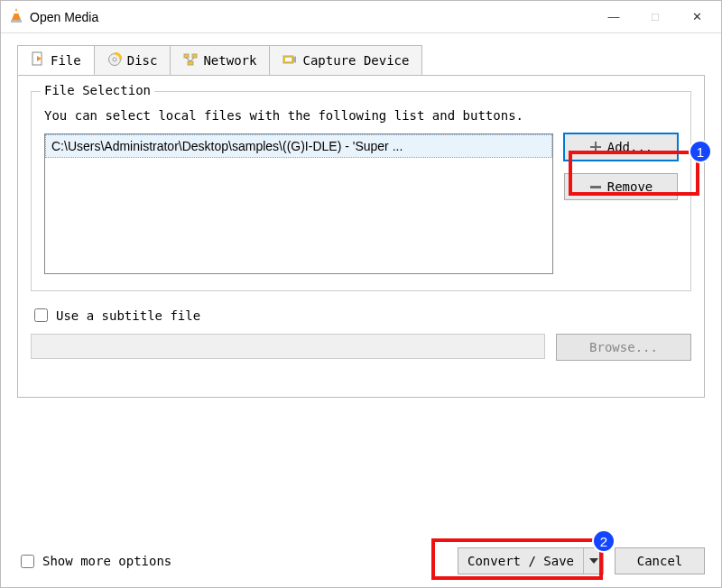 Image resolution: width=722 pixels, height=588 pixels. Describe the element at coordinates (97, 90) in the screenshot. I see `file-selection-legend: File Selection` at that location.